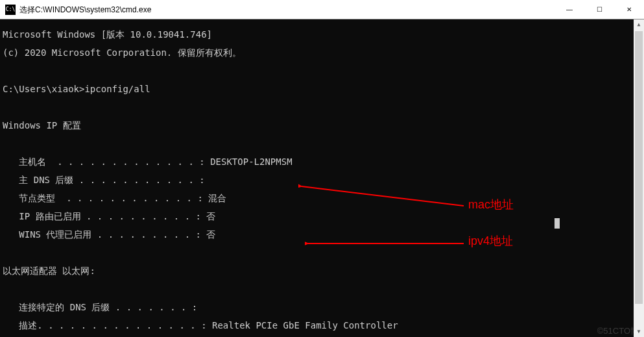 This screenshot has width=644, height=337. What do you see at coordinates (599, 10) in the screenshot?
I see `window-buttons: — ☐ ✕` at bounding box center [599, 10].